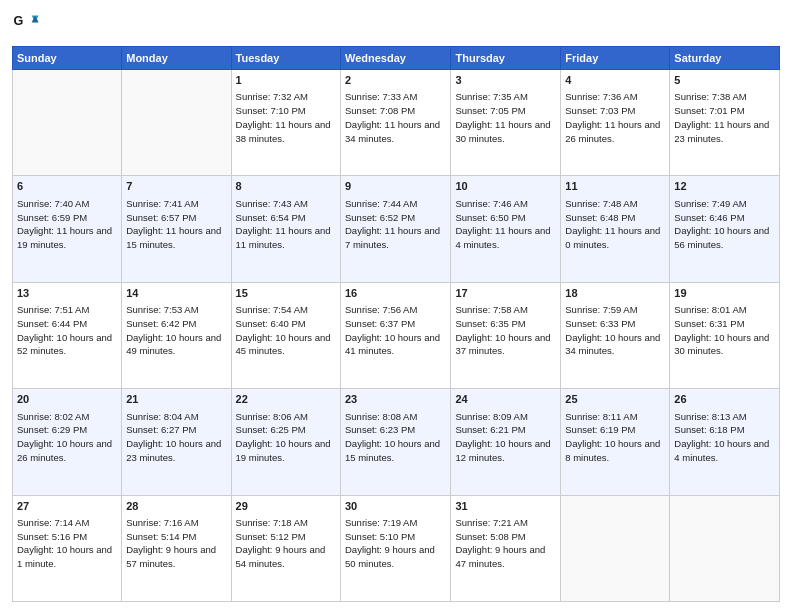  What do you see at coordinates (286, 186) in the screenshot?
I see `day-number: 8` at bounding box center [286, 186].